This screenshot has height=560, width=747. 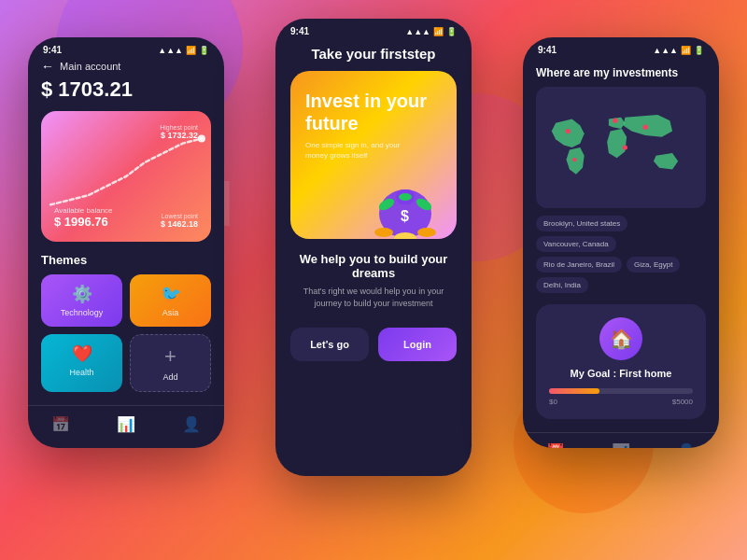 What do you see at coordinates (686, 445) in the screenshot?
I see `nav-profile-icon-3: 👤` at bounding box center [686, 445].